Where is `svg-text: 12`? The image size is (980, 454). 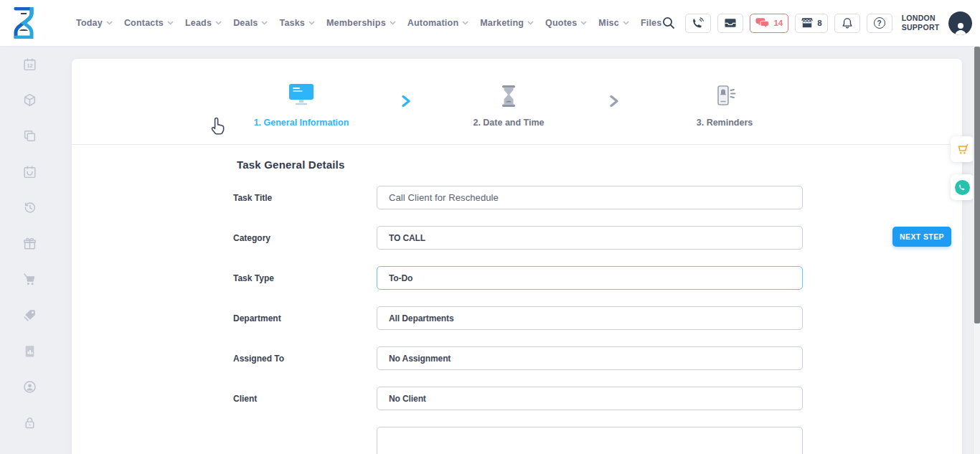 svg-text: 12 is located at coordinates (29, 66).